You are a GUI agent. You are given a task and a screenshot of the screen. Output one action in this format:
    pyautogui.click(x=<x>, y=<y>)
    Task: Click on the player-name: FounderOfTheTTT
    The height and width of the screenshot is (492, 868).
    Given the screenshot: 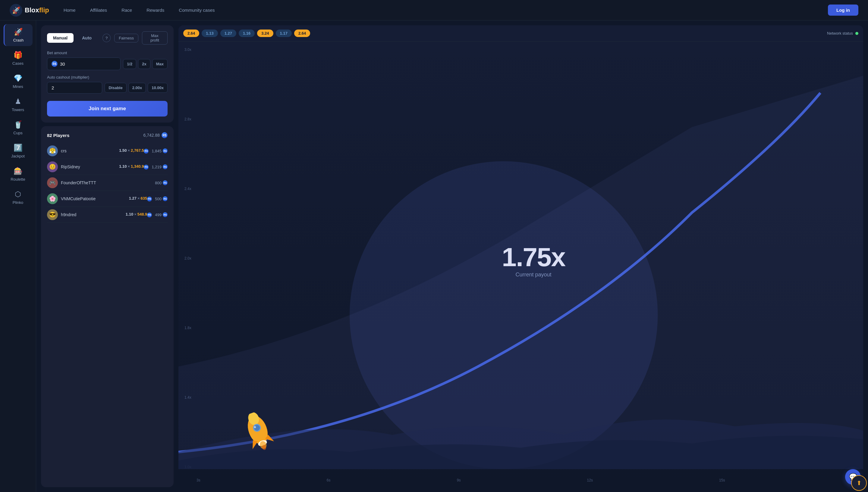 What is the action you would take?
    pyautogui.click(x=105, y=183)
    